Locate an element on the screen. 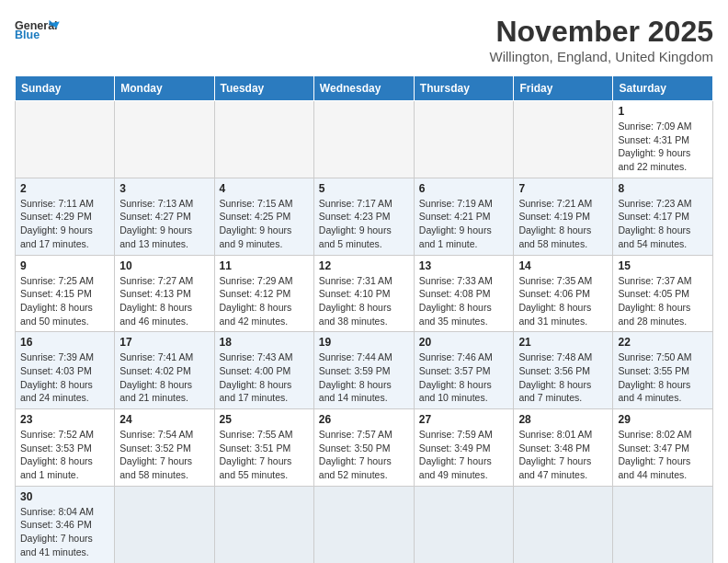 This screenshot has height=563, width=728. weekday-header-friday: Friday is located at coordinates (563, 88).